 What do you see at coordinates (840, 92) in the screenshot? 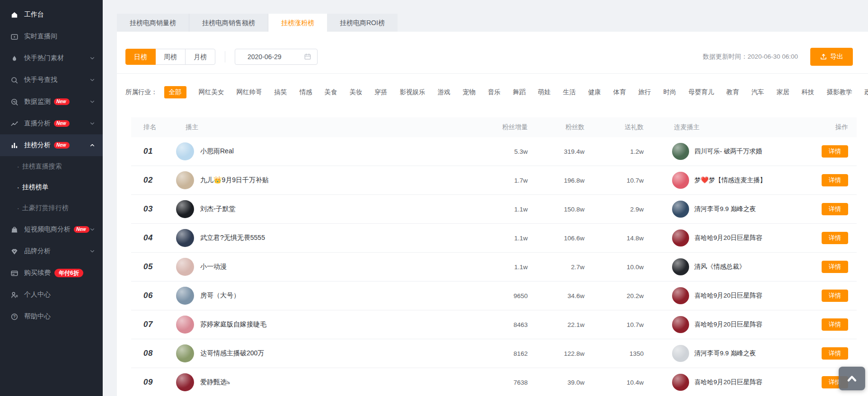
I see `industry-option-24: 摄影教学` at bounding box center [840, 92].